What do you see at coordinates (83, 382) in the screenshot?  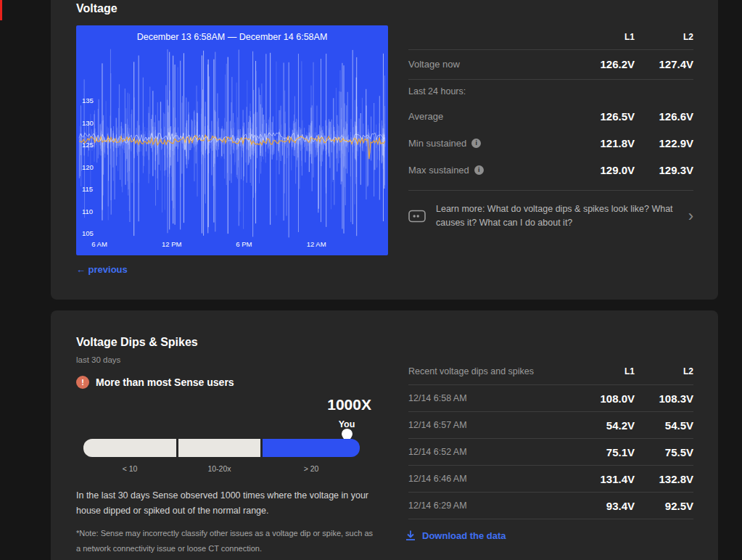 I see `warning-icon: !` at bounding box center [83, 382].